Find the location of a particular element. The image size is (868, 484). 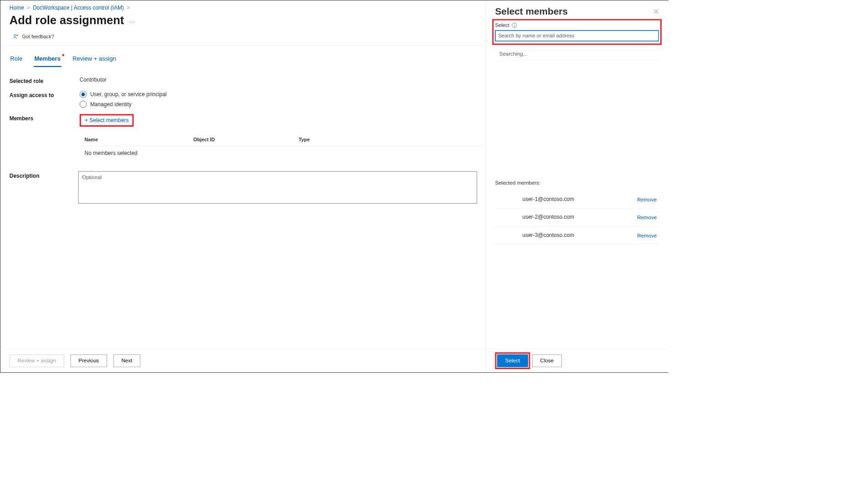

feedback-icon is located at coordinates (16, 36).